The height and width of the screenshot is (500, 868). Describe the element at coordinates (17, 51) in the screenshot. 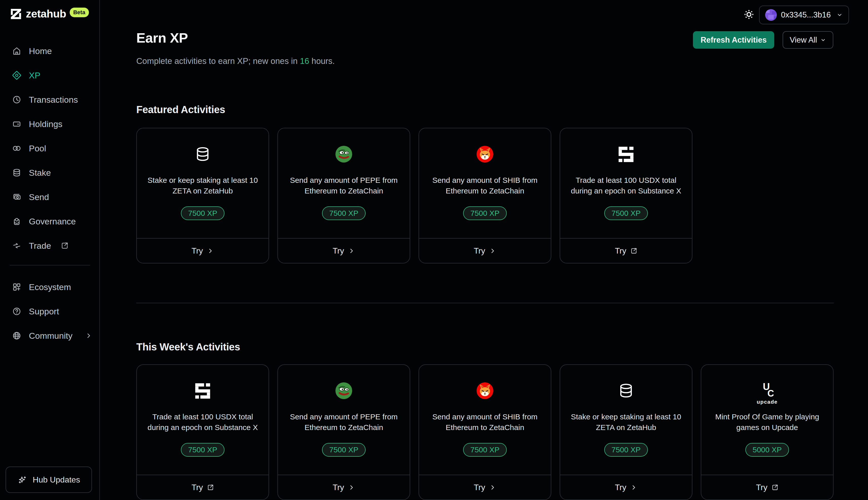

I see `home-icon` at that location.